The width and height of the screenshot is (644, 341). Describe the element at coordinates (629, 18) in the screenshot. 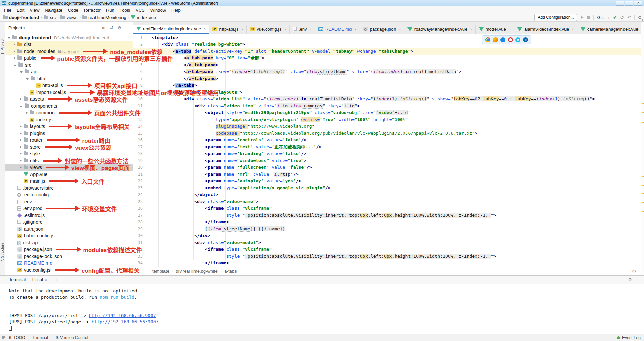

I see `git-rollback-icon: ↶` at that location.